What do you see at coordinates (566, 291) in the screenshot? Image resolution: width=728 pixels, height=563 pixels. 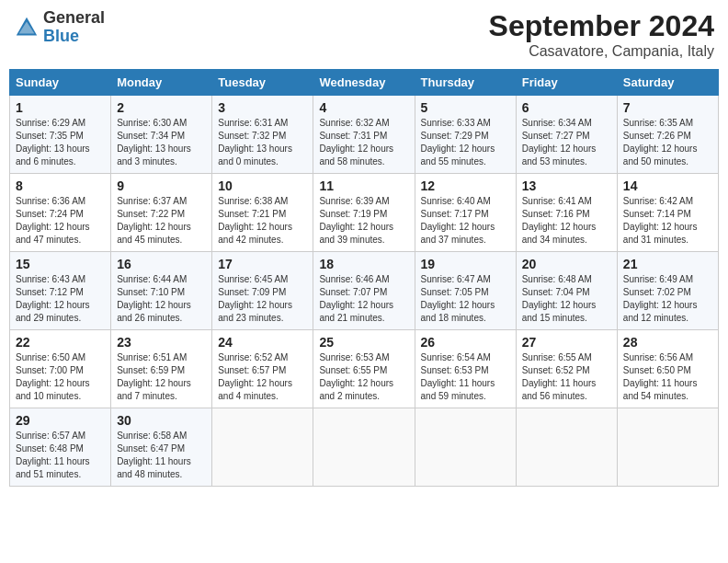 I see `calendar-day-cell: 20Sunrise: 6:48 AMSunset: 7:04 PMDayligh…` at bounding box center [566, 291].